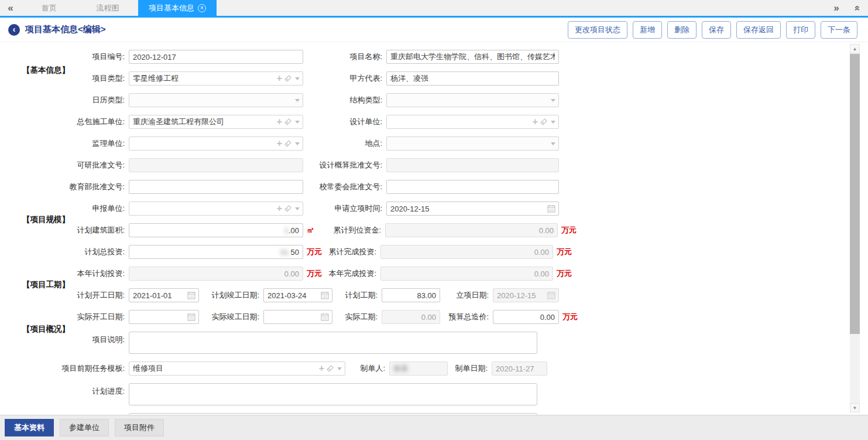 Image resolution: width=868 pixels, height=440 pixels. What do you see at coordinates (473, 209) in the screenshot?
I see `application-date-input: 2020-12-15` at bounding box center [473, 209].